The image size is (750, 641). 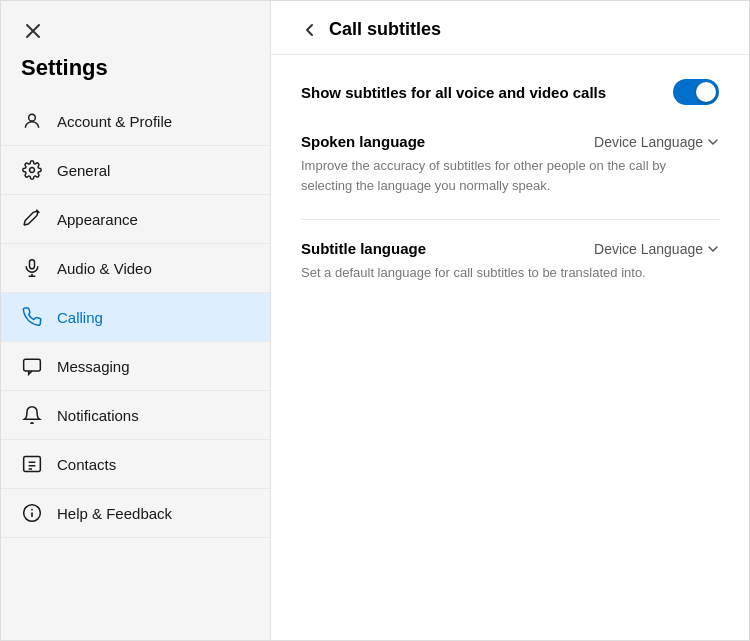 What do you see at coordinates (510, 28) in the screenshot?
I see `content-header: Call subtitles` at bounding box center [510, 28].